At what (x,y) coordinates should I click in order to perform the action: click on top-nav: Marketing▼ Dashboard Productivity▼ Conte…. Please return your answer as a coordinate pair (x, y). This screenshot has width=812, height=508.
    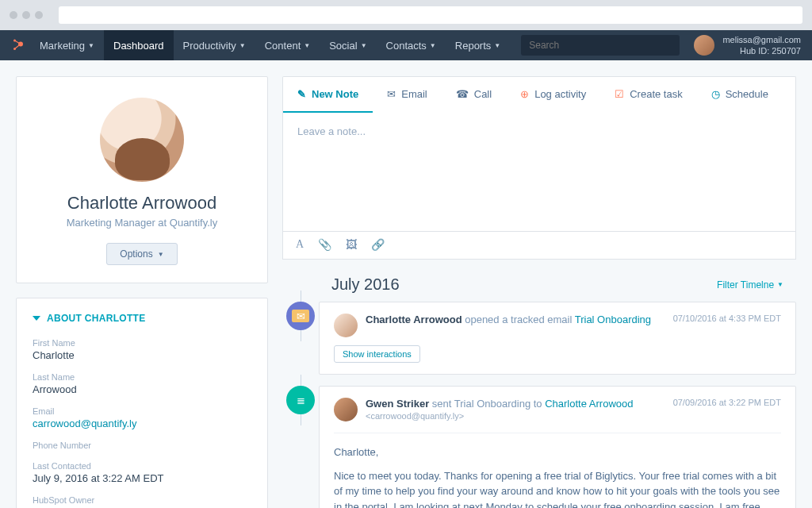
    Looking at the image, I should click on (406, 45).